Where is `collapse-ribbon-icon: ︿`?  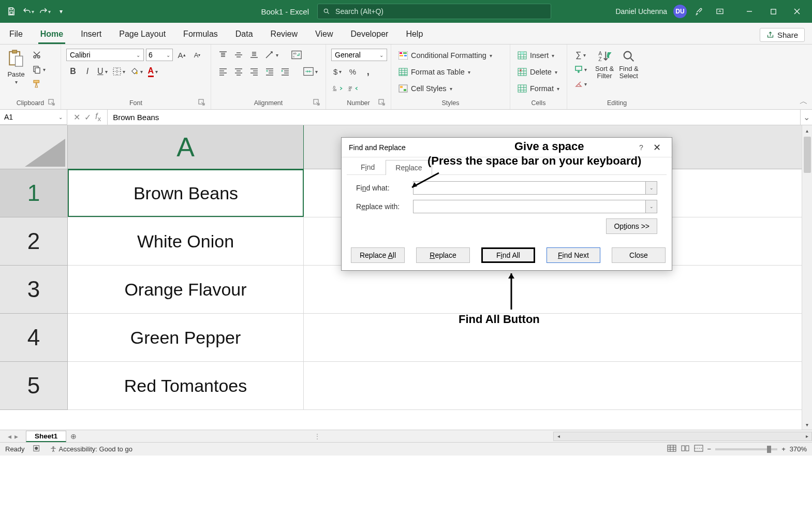
collapse-ribbon-icon: ︿ is located at coordinates (804, 101).